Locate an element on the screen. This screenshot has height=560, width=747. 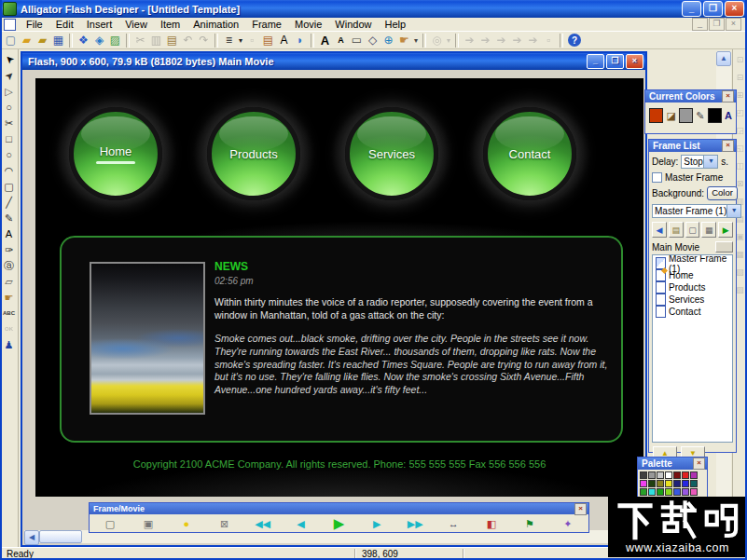
frame-select: Master Frame (1) ▼ is located at coordinates (697, 211).